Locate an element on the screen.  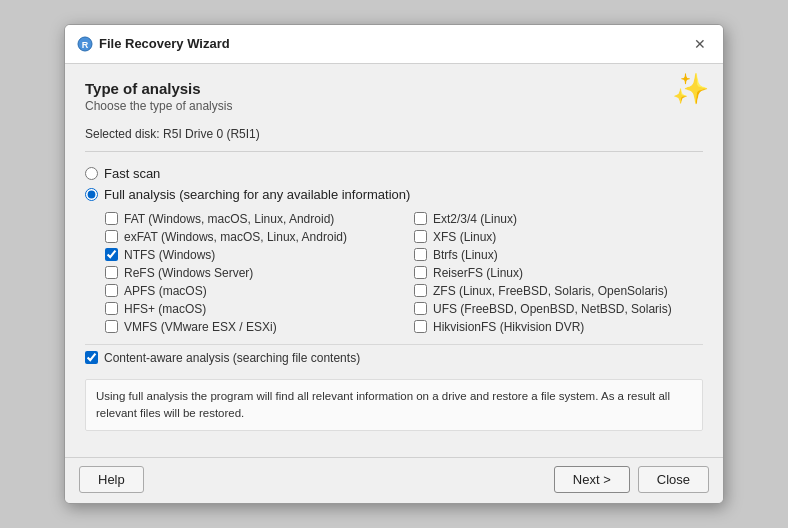
option-xfs: XFS (Linux) is located at coordinates (558, 237).